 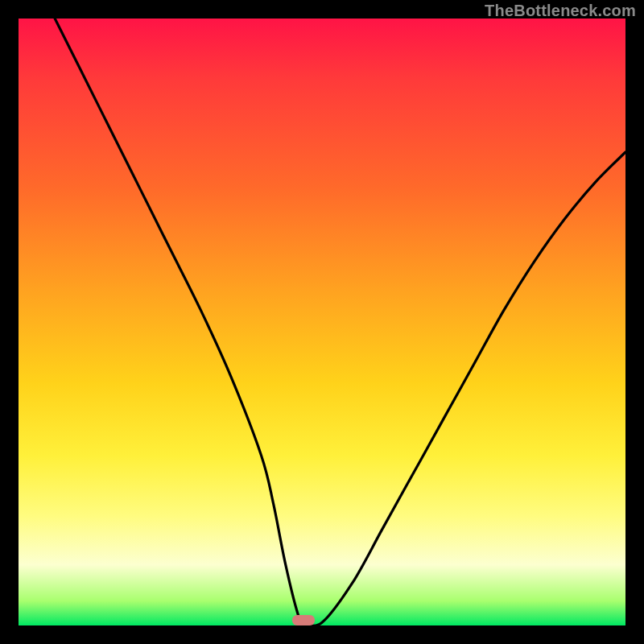 What do you see at coordinates (560, 11) in the screenshot?
I see `watermark-text: TheBottleneck.com` at bounding box center [560, 11].